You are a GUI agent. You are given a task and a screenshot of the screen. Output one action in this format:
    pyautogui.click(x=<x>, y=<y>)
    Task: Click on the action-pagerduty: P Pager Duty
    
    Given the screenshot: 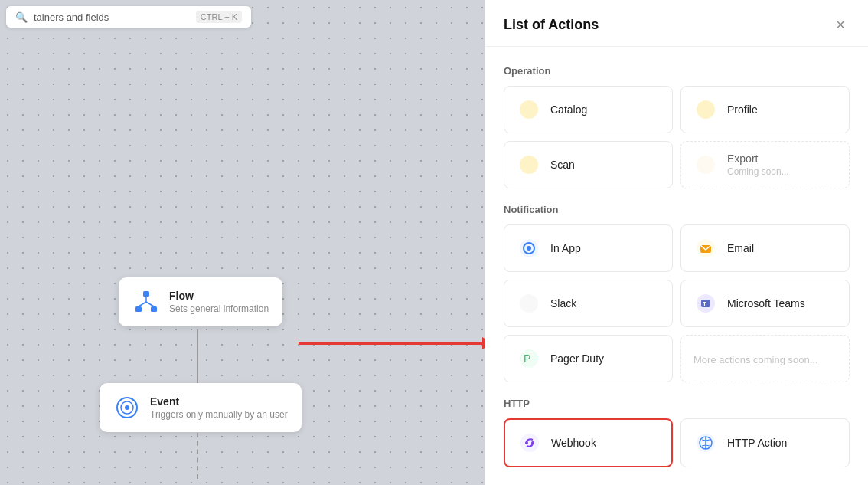 What is the action you would take?
    pyautogui.click(x=588, y=359)
    